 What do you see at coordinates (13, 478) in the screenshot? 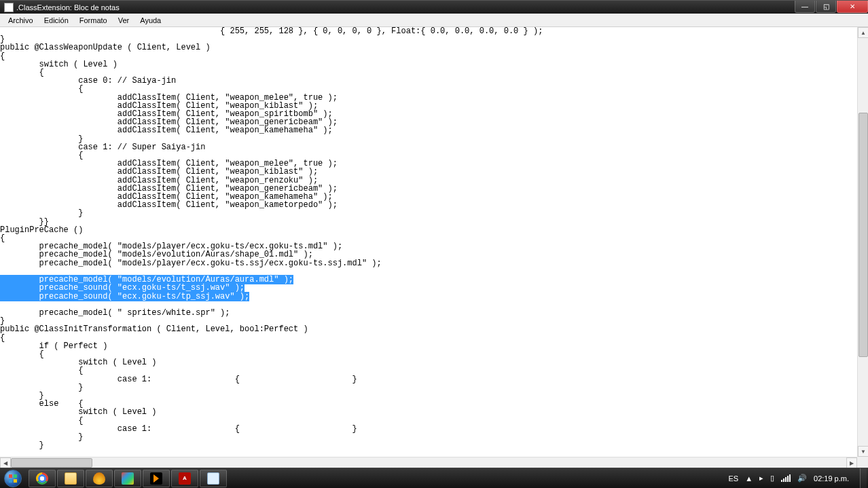
I see `windows-flag-icon` at bounding box center [13, 478].